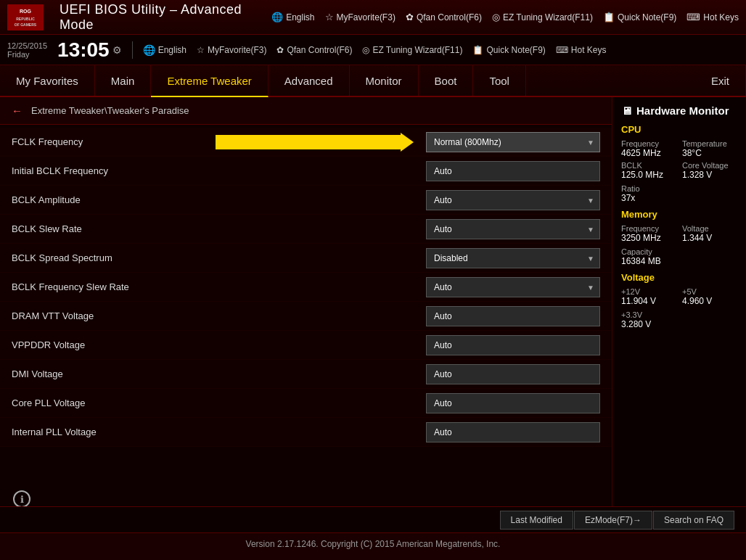 This screenshot has width=746, height=560. What do you see at coordinates (679, 160) in the screenshot?
I see `cpu-grid: Frequency 4625 MHz Temperature 38°C BCLK…` at bounding box center [679, 160].